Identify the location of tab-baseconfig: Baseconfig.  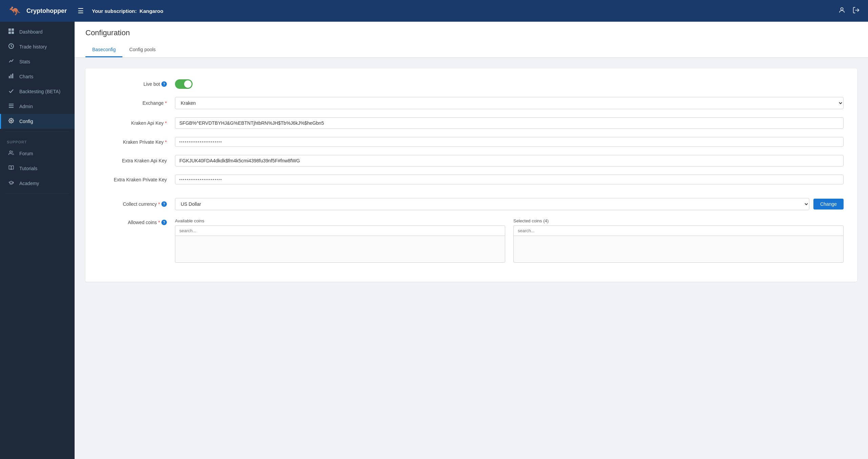
(104, 50).